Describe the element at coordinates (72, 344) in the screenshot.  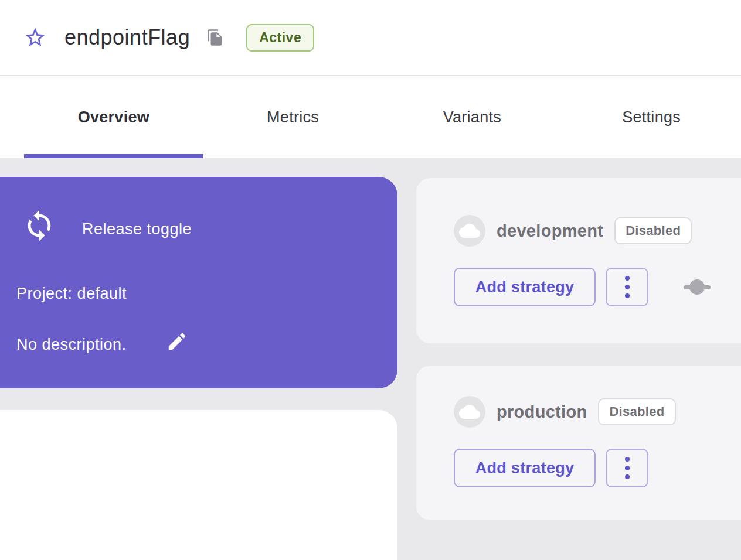
I see `flag-description-label: No description.` at that location.